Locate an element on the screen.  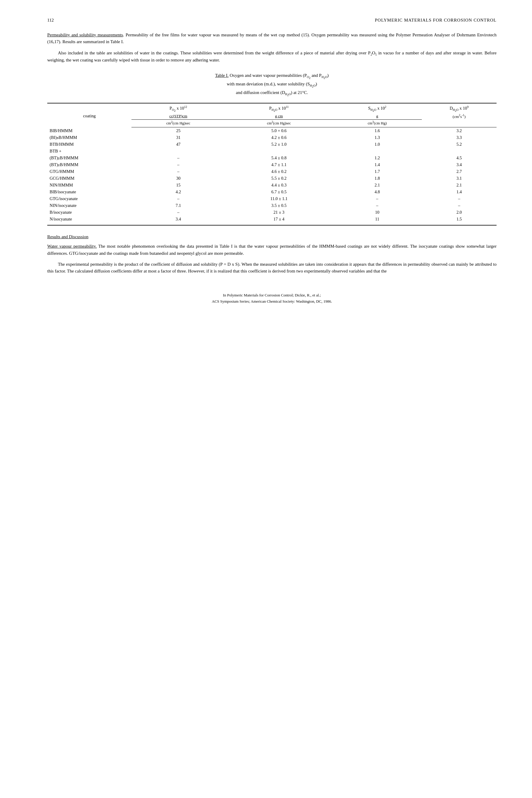
cell-coating: BTB + is located at coordinates (89, 151).